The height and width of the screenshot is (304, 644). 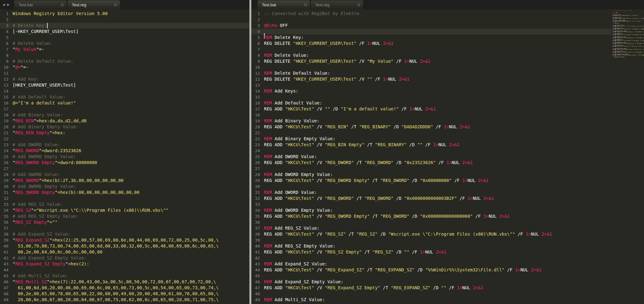 What do you see at coordinates (431, 205) in the screenshot?
I see `code-line-33: 33` at bounding box center [431, 205].